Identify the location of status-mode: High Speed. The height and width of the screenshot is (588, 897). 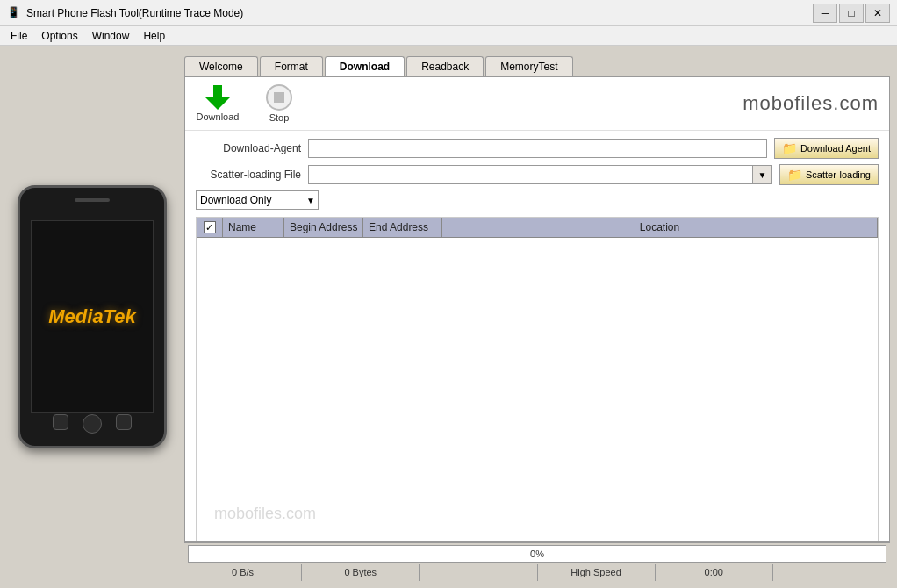
(597, 572).